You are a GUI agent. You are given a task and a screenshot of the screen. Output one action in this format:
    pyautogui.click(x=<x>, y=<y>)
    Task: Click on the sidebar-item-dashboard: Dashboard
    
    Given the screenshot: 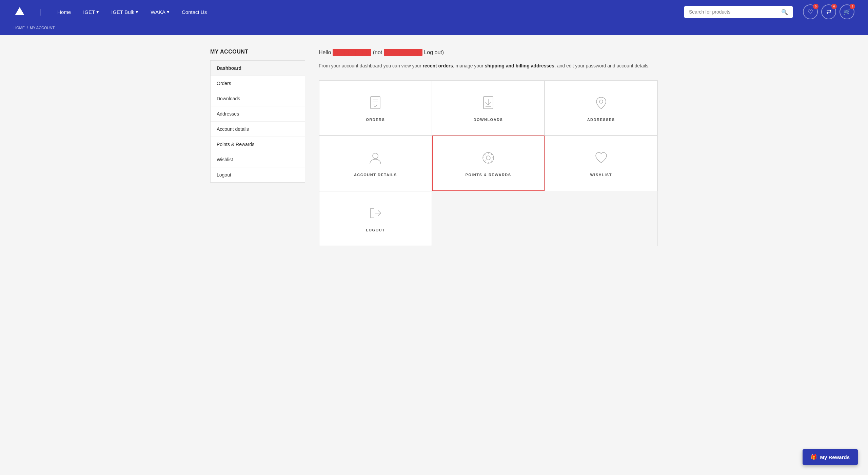 What is the action you would take?
    pyautogui.click(x=258, y=68)
    